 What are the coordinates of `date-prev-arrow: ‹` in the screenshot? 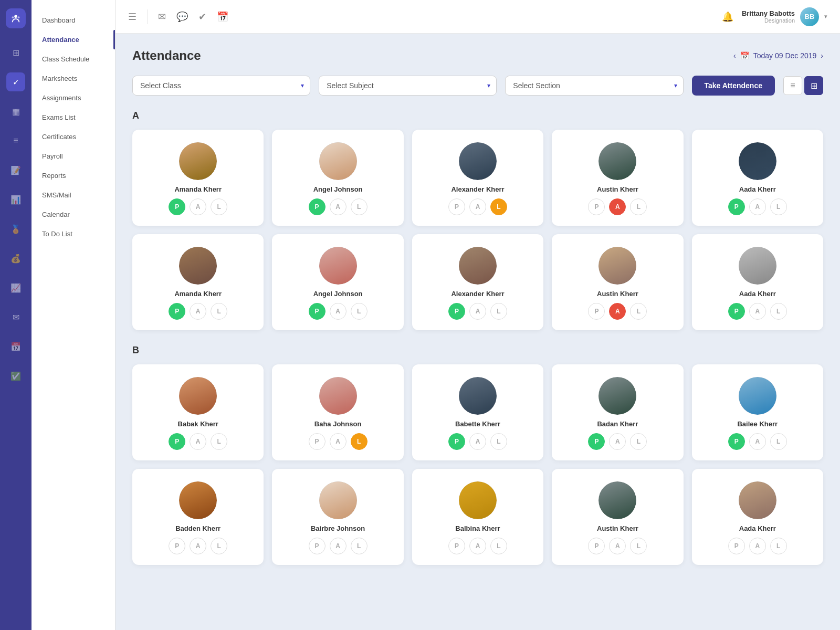 It's located at (735, 56).